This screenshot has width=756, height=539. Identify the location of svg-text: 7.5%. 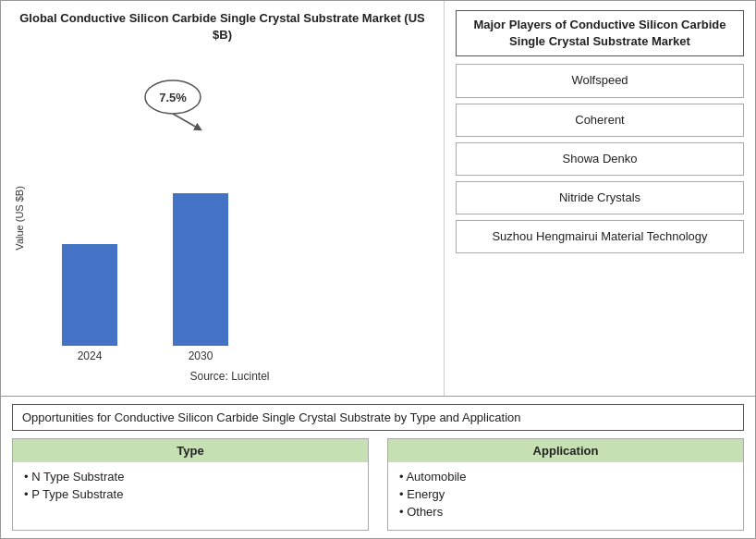
(173, 98).